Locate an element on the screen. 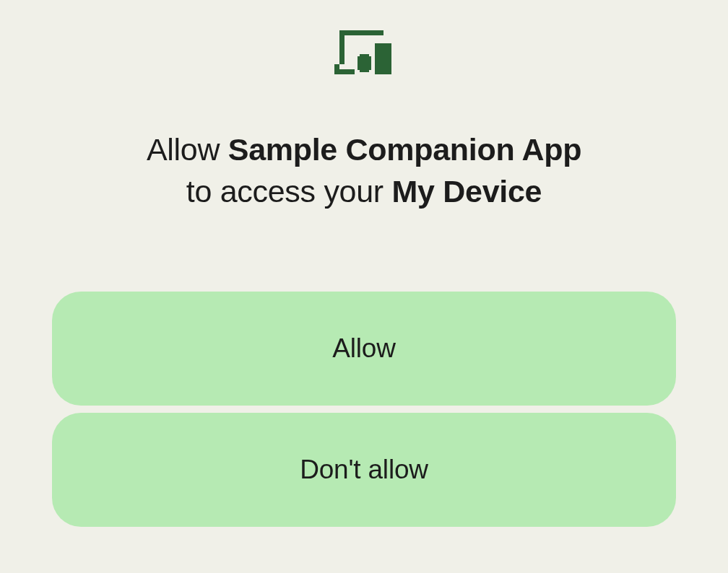  title-device-name: My Device is located at coordinates (467, 191).